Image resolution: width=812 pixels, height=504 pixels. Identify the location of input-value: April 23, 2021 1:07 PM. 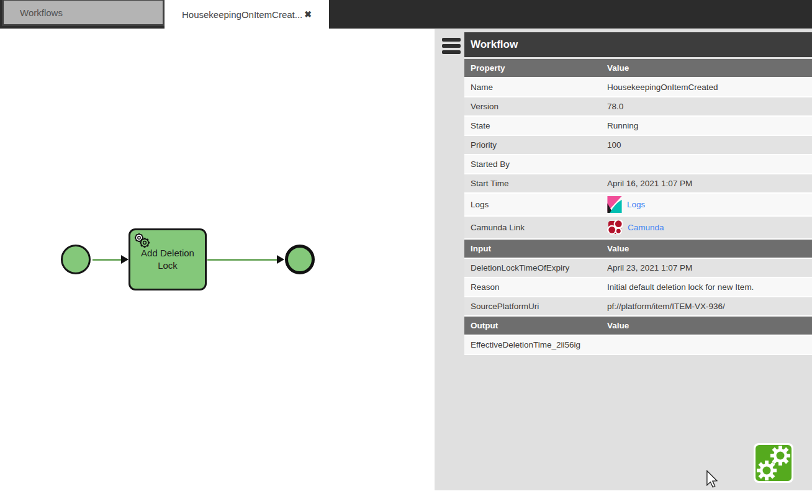
(710, 268).